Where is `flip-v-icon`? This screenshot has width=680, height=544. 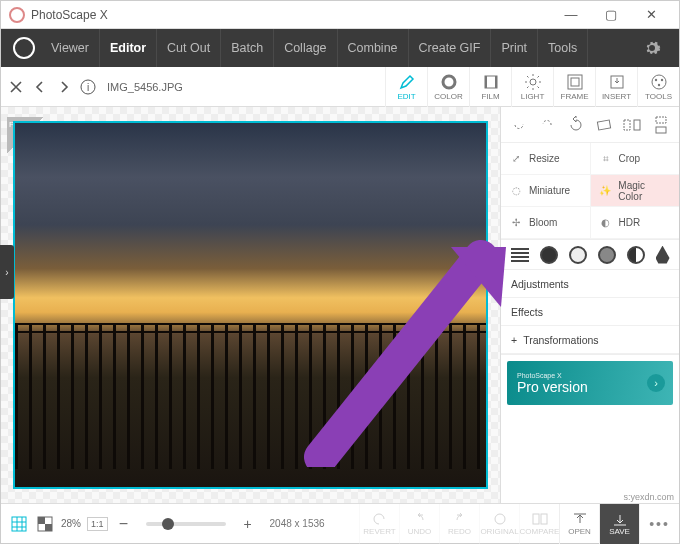
flip-v-icon is located at coordinates (661, 125).